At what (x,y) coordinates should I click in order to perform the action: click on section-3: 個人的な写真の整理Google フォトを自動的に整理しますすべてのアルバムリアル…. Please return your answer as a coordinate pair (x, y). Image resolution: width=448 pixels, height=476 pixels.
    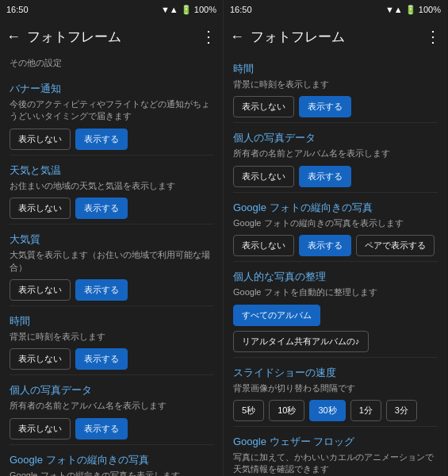
    Looking at the image, I should click on (335, 309).